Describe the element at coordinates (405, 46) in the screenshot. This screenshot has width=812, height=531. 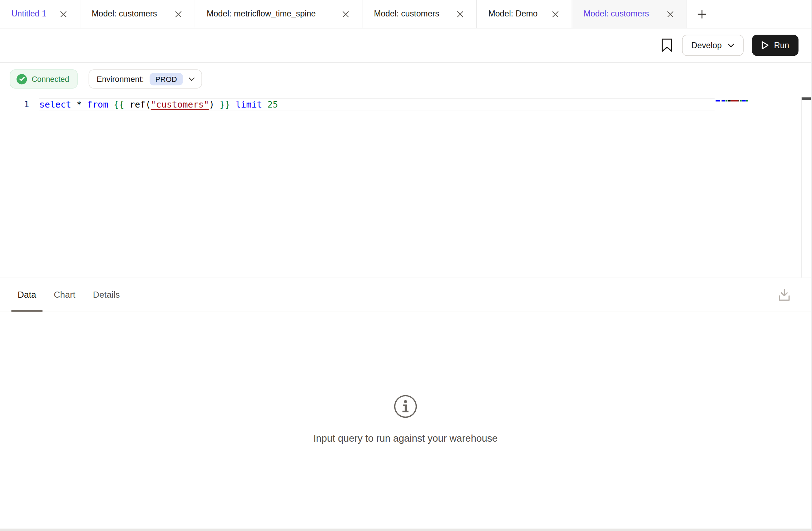
I see `toolbar: Develop Run` at that location.